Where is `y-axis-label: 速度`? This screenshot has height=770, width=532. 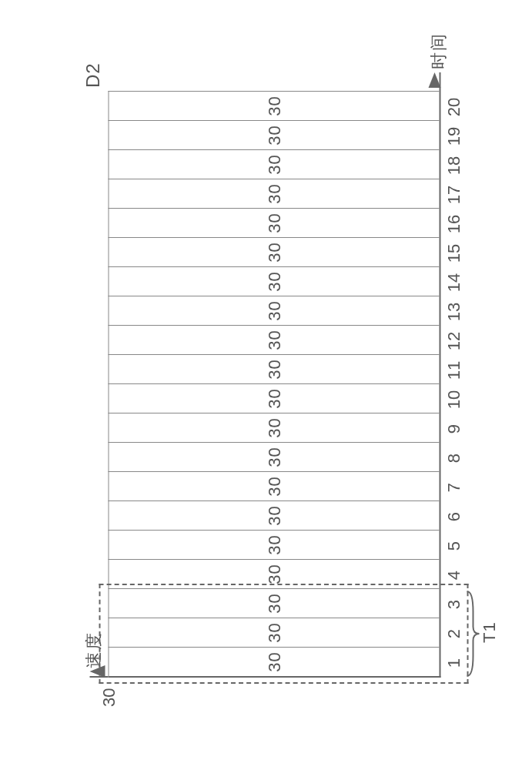
y-axis-label: 速度 is located at coordinates (93, 650).